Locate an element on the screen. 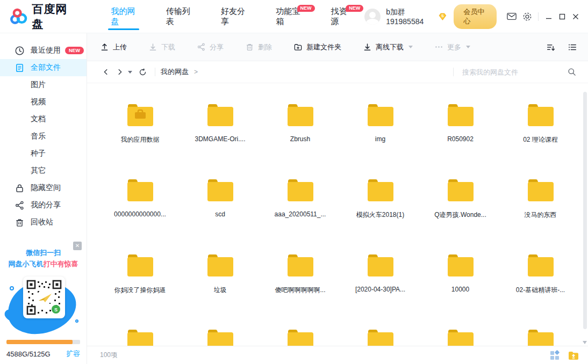 This screenshot has width=588, height=364. folder-item: 02-基础精讲班-... is located at coordinates (541, 275).